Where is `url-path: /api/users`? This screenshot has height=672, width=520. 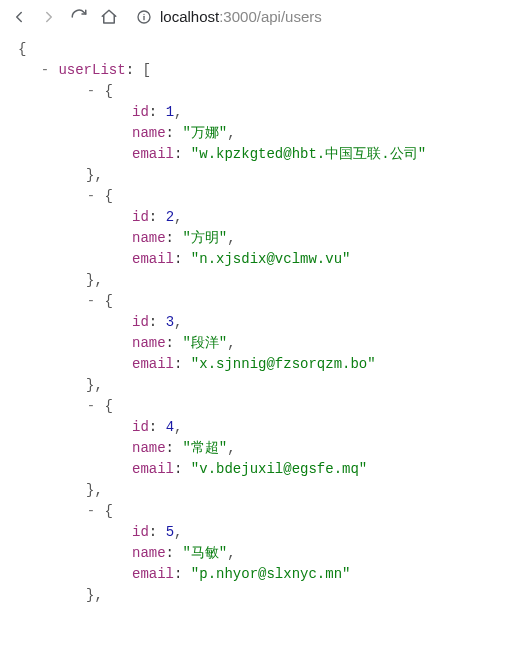
url-path: /api/users is located at coordinates (290, 16).